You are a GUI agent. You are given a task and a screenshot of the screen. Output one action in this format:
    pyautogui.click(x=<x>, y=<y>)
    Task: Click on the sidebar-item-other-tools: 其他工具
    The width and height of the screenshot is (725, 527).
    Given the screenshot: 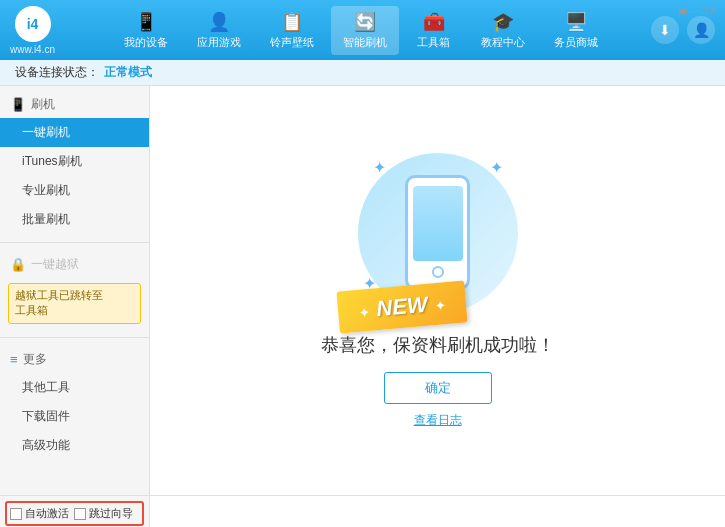 What is the action you would take?
    pyautogui.click(x=74, y=388)
    